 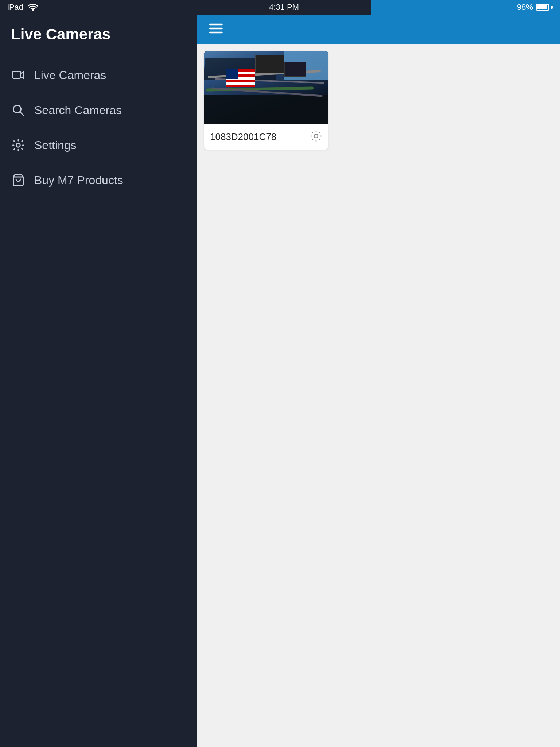 I want to click on flag-decoration, so click(x=241, y=78).